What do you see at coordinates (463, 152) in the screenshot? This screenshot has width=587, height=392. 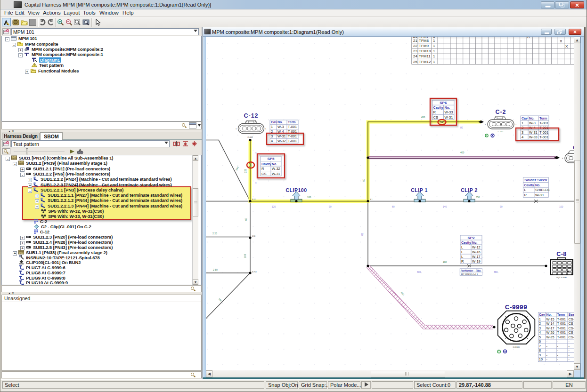 I see `svg-text: 400` at bounding box center [463, 152].